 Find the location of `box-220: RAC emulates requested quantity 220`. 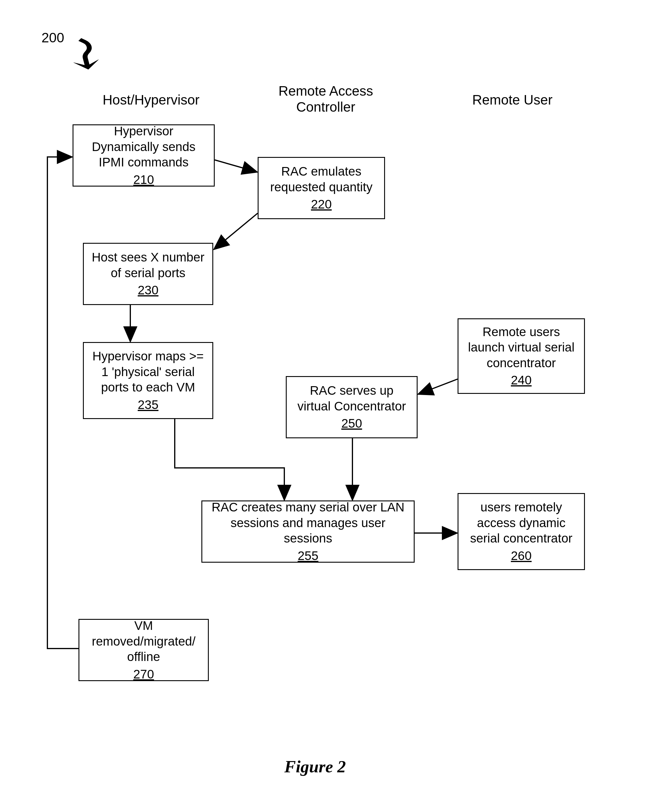

box-220: RAC emulates requested quantity 220 is located at coordinates (321, 188).